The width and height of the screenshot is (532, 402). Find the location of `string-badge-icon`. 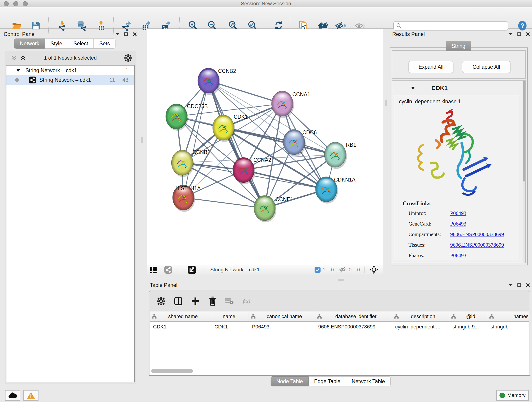

string-badge-icon is located at coordinates (168, 269).